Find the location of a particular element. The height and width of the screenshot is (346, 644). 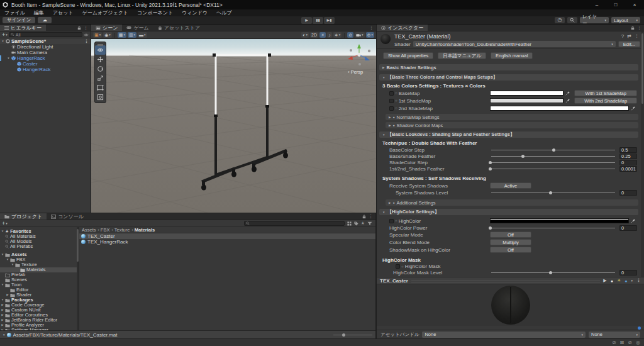

tree-scrollbar is located at coordinates (78, 279).